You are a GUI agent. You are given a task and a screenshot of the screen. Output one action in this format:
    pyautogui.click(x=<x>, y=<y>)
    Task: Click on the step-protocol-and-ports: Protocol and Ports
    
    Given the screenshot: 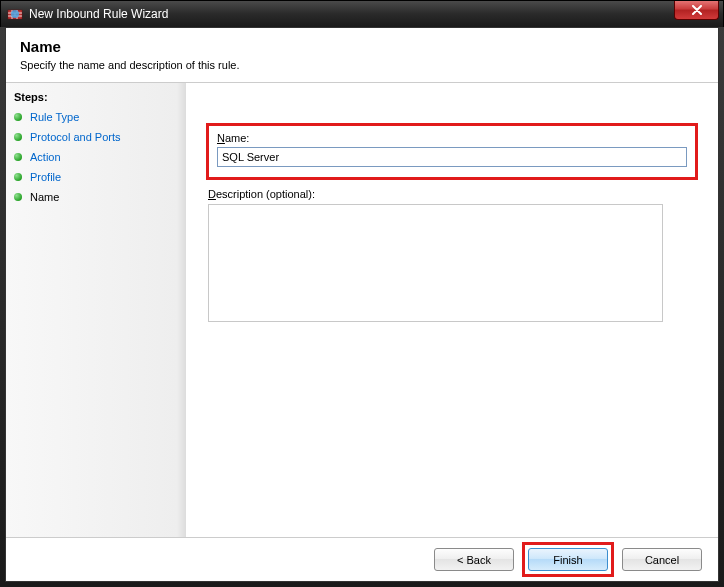 What is the action you would take?
    pyautogui.click(x=96, y=137)
    